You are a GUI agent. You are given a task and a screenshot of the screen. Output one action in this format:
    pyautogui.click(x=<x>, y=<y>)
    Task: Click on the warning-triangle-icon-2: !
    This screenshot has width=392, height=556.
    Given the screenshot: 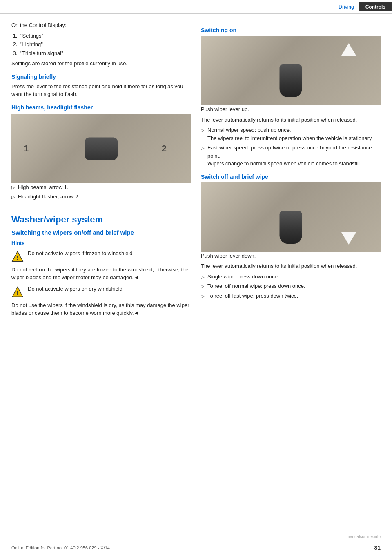 What is the action you would take?
    pyautogui.click(x=18, y=292)
    